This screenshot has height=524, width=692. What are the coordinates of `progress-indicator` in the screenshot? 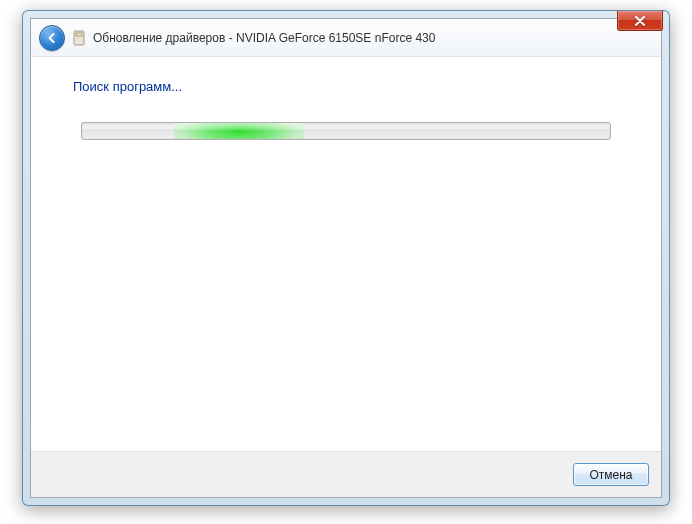 It's located at (239, 131).